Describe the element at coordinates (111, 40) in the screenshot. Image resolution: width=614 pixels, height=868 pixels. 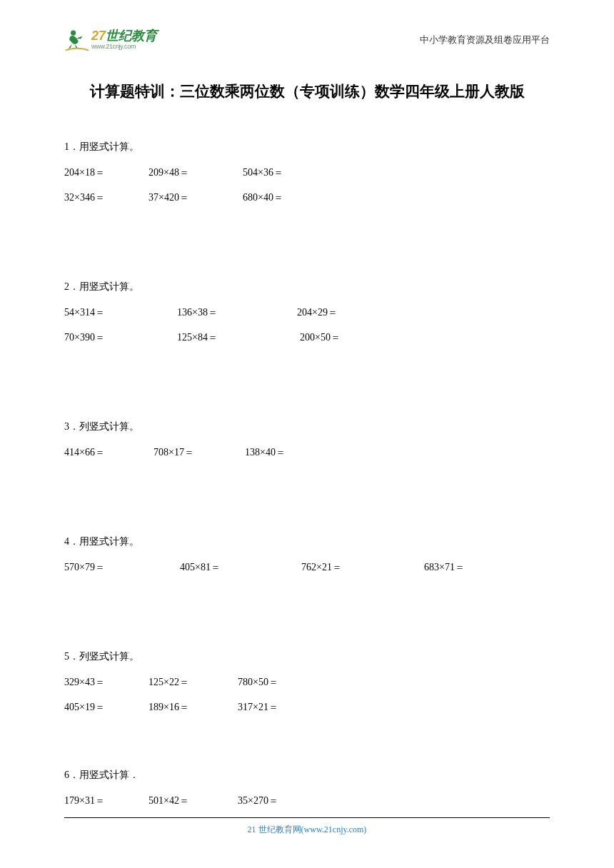
I see `logo: 27世纪教育 www.21cnjy.com` at that location.